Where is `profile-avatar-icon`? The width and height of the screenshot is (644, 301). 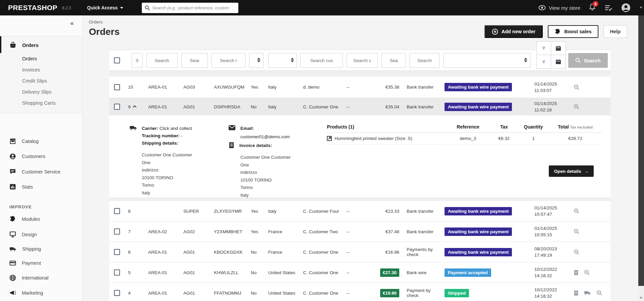
profile-avatar-icon is located at coordinates (626, 8).